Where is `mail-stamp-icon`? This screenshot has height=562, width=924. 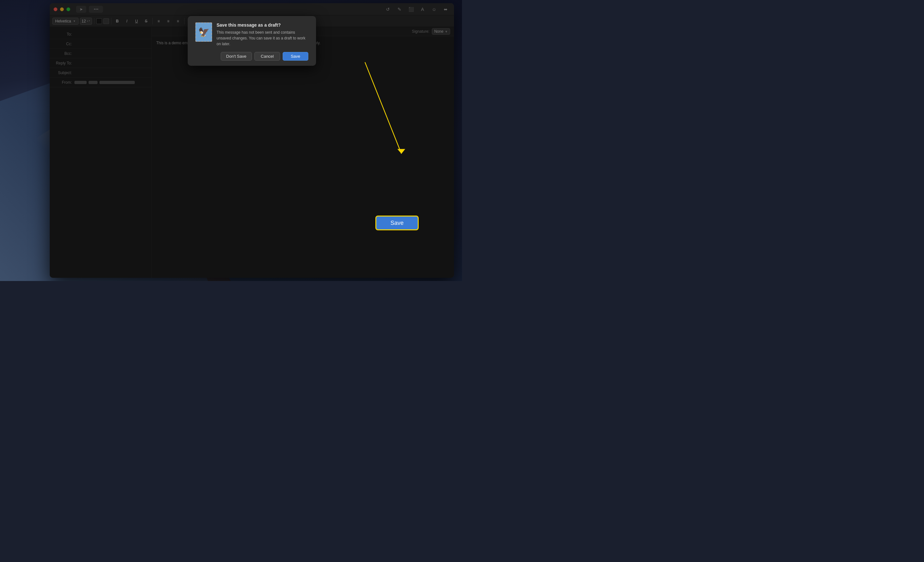
mail-stamp-icon is located at coordinates (204, 32).